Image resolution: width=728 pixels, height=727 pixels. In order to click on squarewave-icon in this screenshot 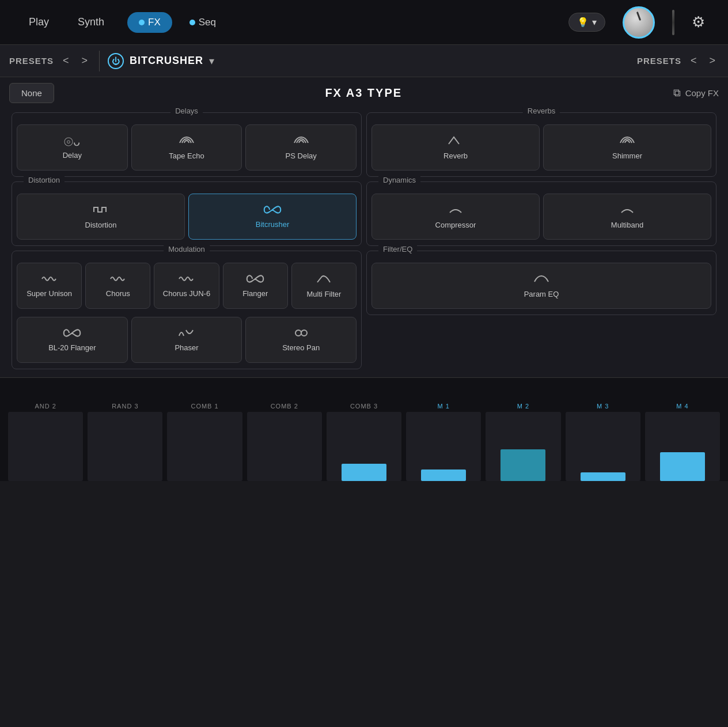, I will do `click(101, 211)`.